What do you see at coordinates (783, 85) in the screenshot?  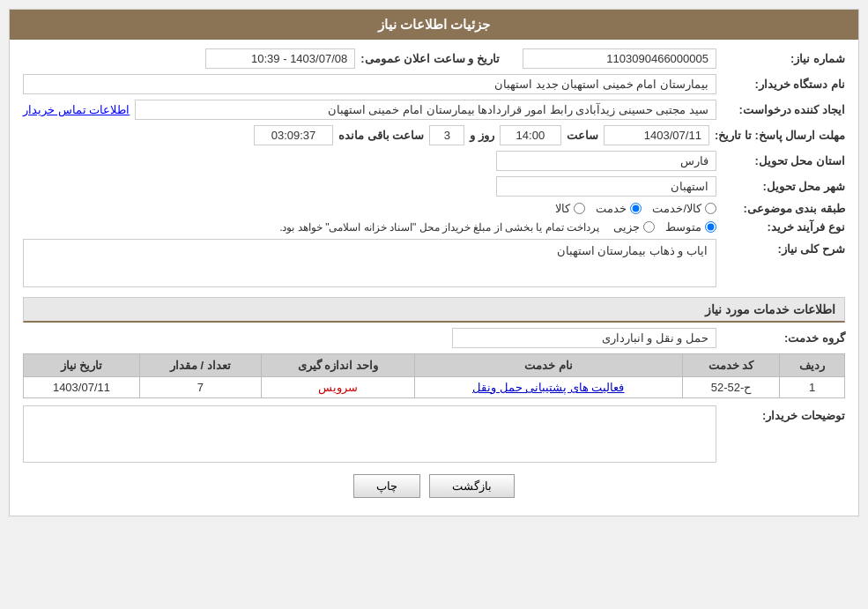 I see `buyer-org-label: نام دستگاه خریدار:` at bounding box center [783, 85].